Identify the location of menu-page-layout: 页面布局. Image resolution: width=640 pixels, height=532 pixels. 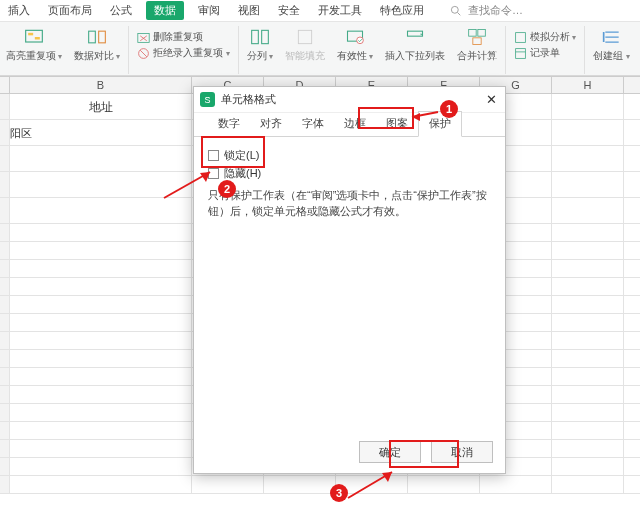
(70, 10).